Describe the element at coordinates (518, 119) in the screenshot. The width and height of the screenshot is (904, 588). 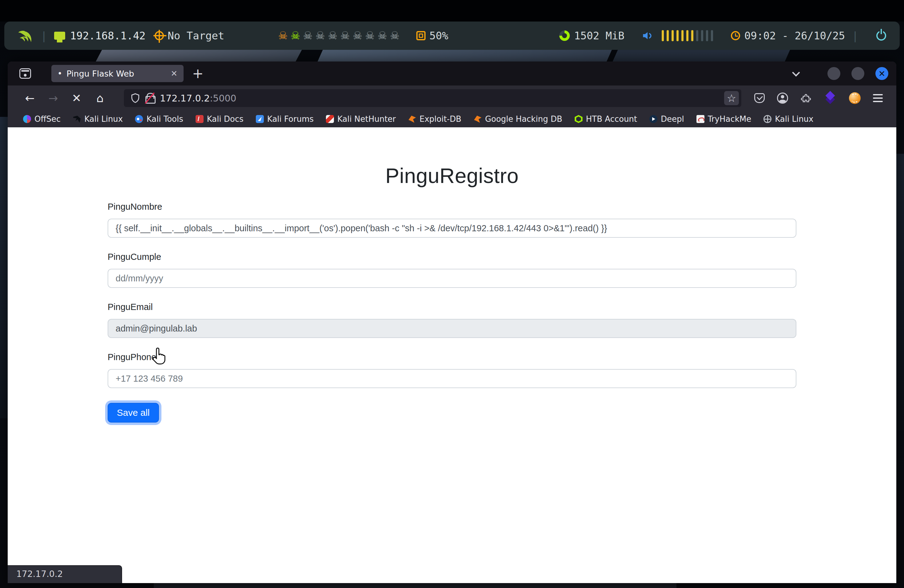
I see `bookmark-google-hacking-db: Google Hacking DB` at that location.